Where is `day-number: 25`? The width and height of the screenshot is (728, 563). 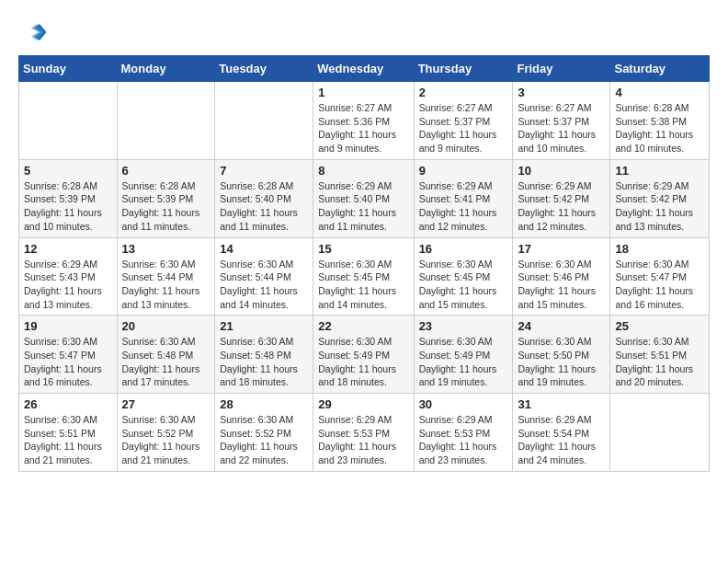
day-number: 25 is located at coordinates (660, 326).